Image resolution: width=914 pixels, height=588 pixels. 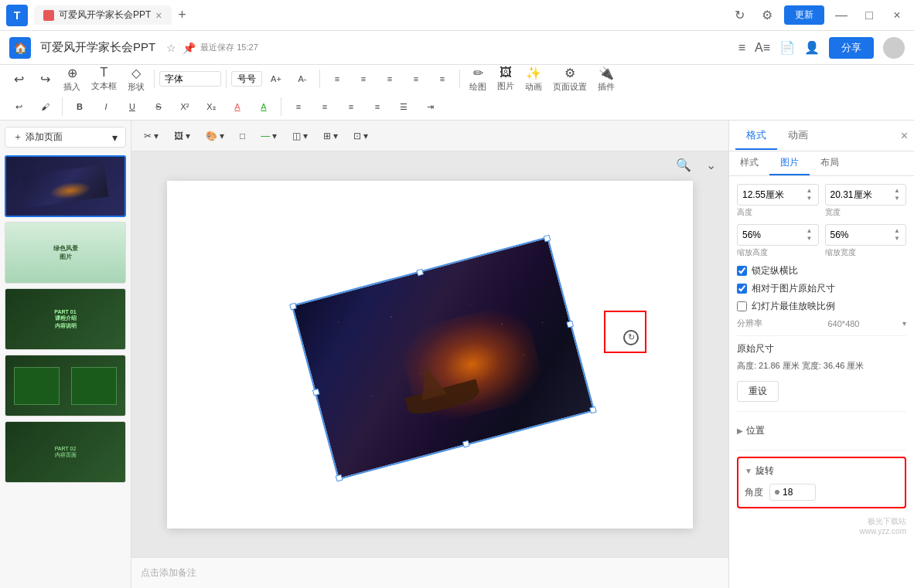 I want to click on undo-btn: ↩, so click(x=19, y=79).